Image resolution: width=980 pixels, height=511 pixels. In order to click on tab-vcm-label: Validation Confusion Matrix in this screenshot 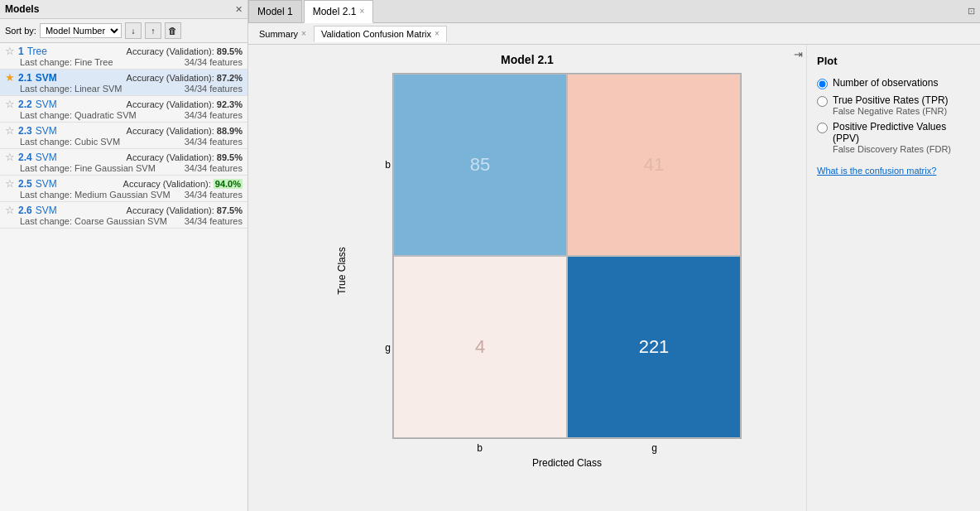, I will do `click(376, 34)`.